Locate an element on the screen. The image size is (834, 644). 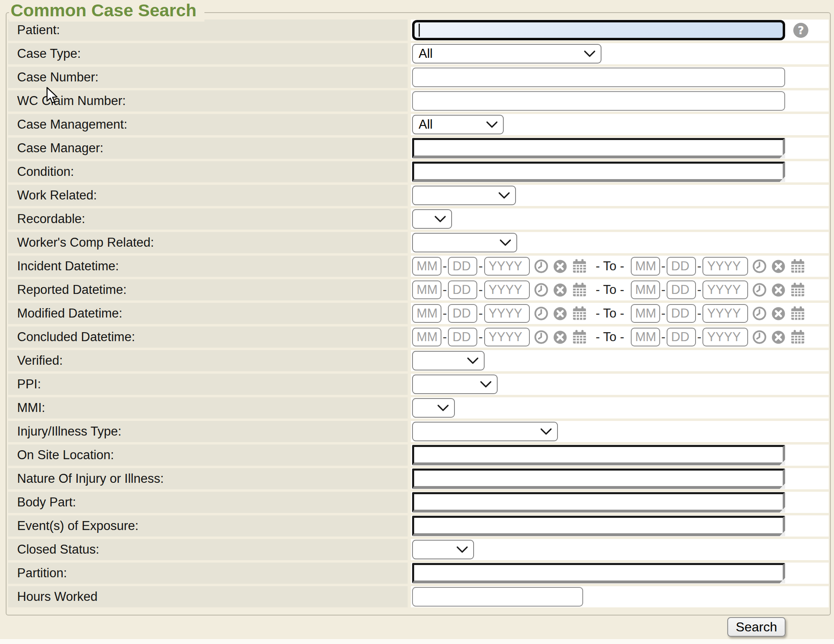
event-s-of-exposure-input is located at coordinates (599, 526).